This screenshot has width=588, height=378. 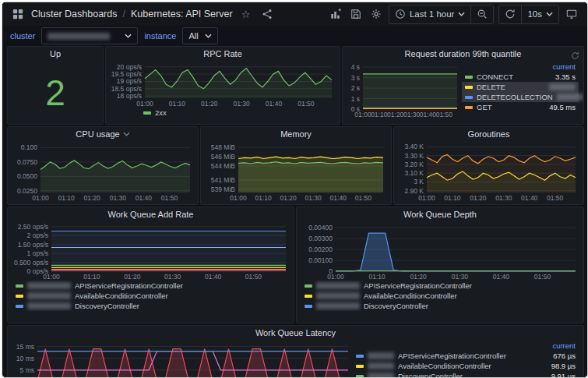 I want to click on cluster-variable-select, so click(x=90, y=36).